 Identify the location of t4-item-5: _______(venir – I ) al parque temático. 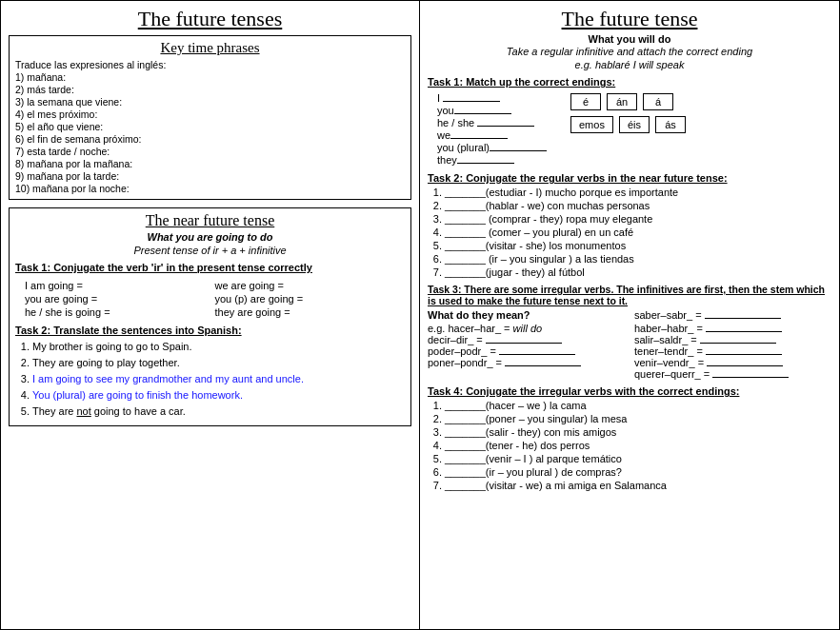
(638, 459).